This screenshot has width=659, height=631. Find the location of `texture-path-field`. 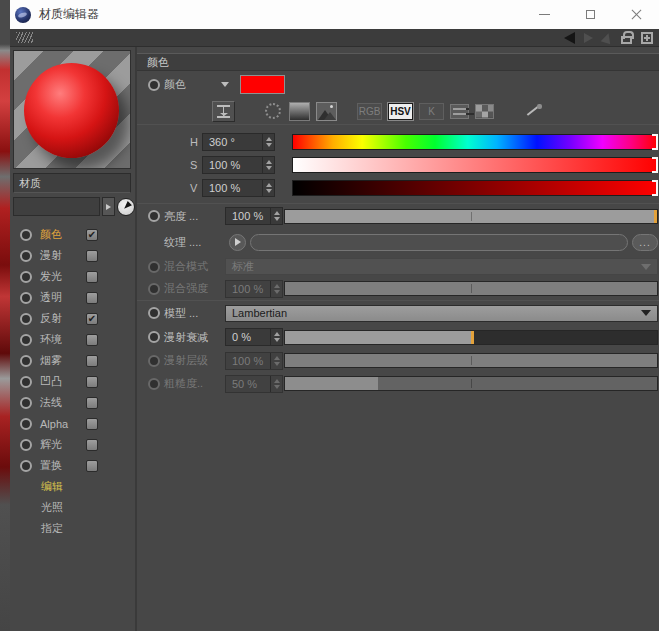

texture-path-field is located at coordinates (439, 242).